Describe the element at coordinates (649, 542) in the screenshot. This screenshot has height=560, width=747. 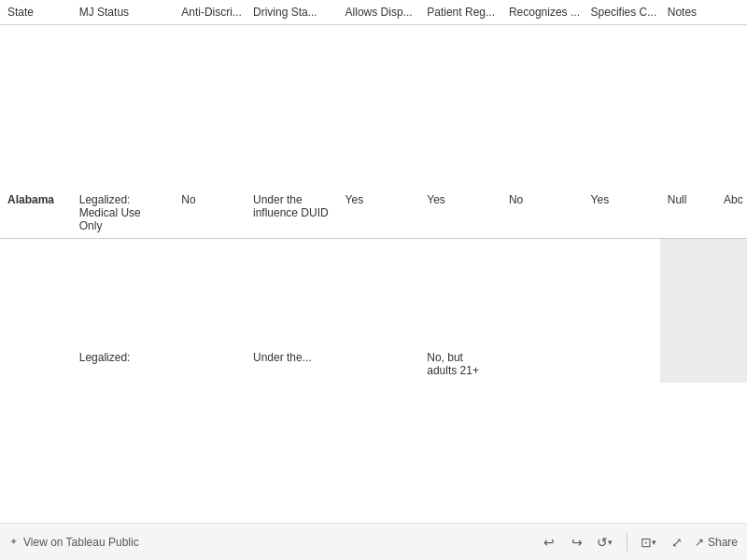
I see `embed-button: ⊡▾` at that location.